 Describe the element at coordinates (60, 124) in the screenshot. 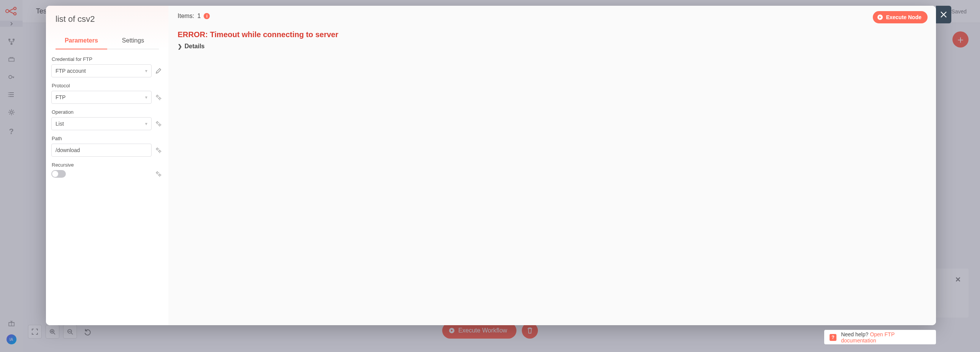

I see `operation-value: List` at that location.